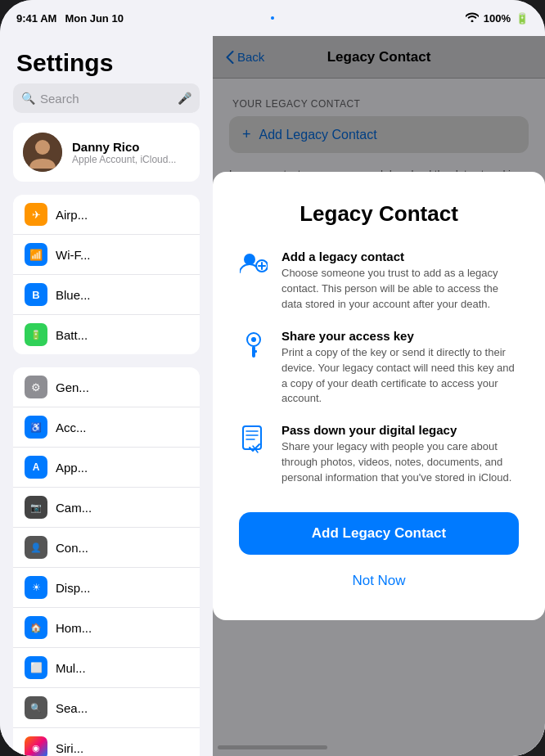 Image resolution: width=545 pixels, height=756 pixels. I want to click on feature-add-contact: Add a legacy contact Choose someone you …, so click(379, 281).